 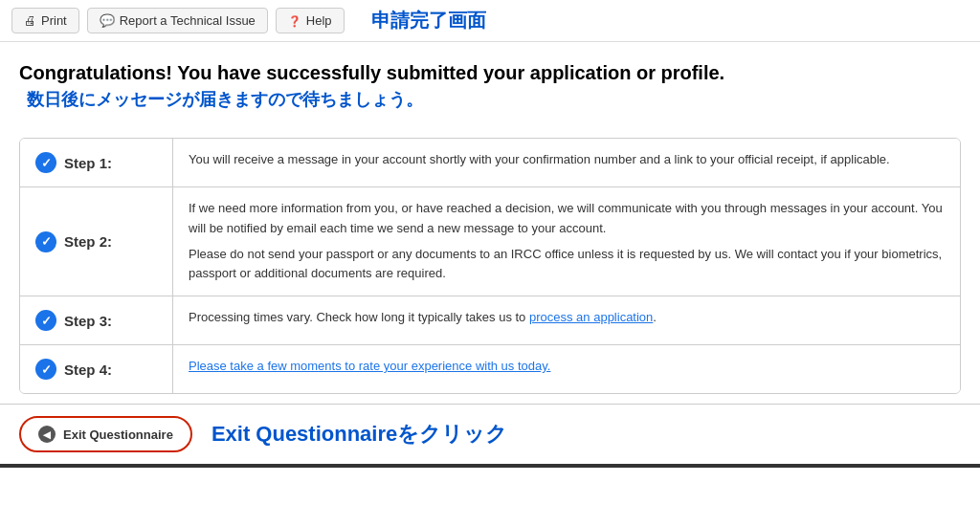 I want to click on step-1-content: You will receive a message in your accou…, so click(x=567, y=163).